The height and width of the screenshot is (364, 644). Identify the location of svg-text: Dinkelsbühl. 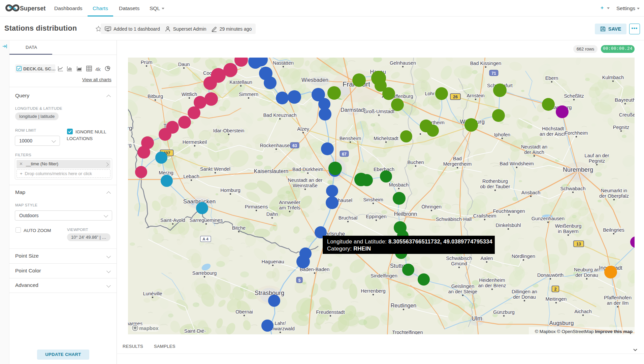
(509, 225).